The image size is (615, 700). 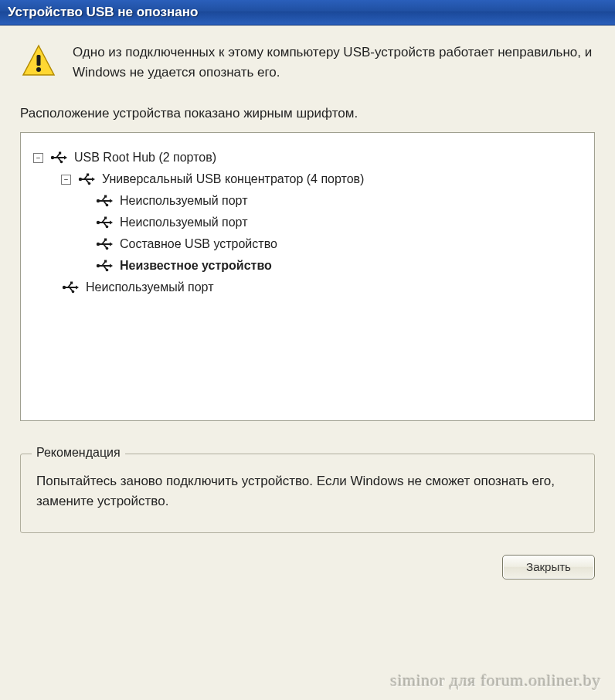 What do you see at coordinates (308, 244) in the screenshot?
I see `tree-leaf: Составное USB устройство` at bounding box center [308, 244].